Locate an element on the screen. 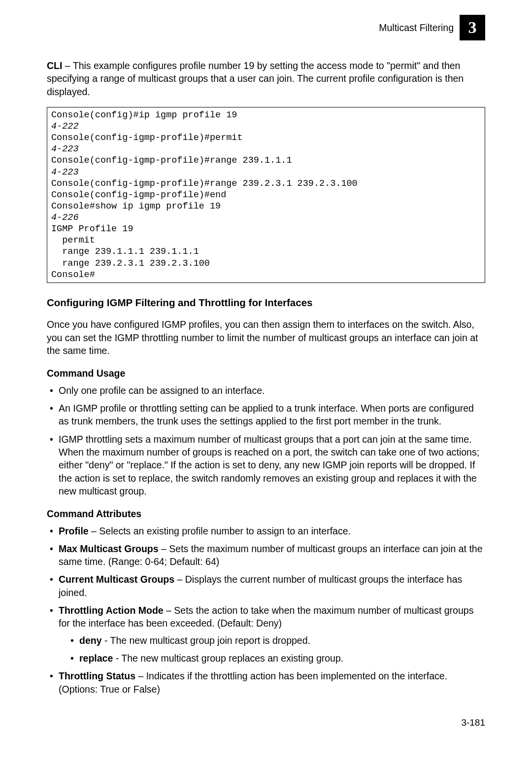 The height and width of the screenshot is (774, 532). list-item: Only one profile can be assigned to an i… is located at coordinates (266, 390).